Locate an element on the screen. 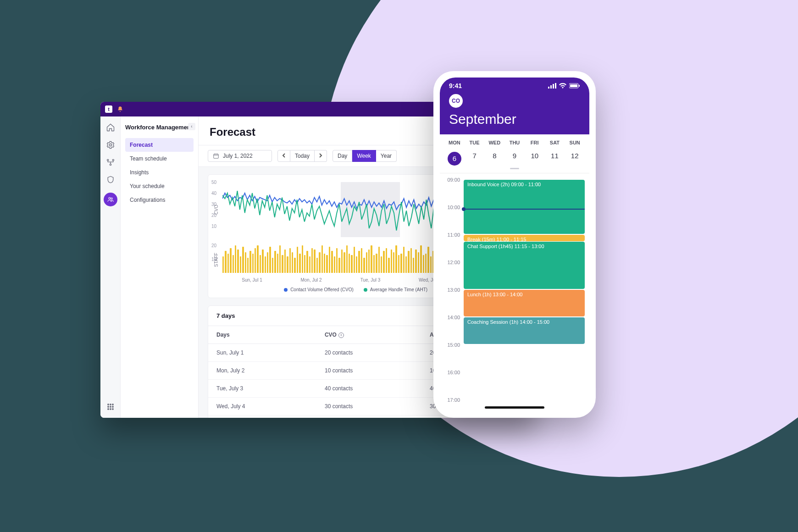  date-cell: 11 is located at coordinates (555, 159).